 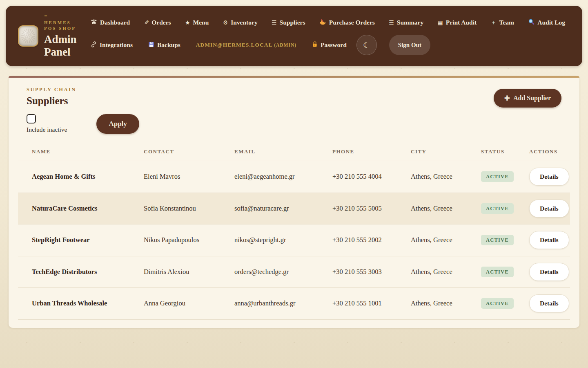 I want to click on apply-button: Apply, so click(x=118, y=124).